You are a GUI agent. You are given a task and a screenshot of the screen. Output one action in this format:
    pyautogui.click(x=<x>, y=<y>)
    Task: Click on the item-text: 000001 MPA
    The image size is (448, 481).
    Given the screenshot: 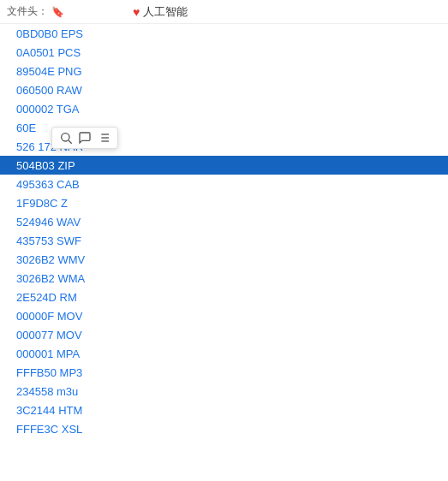 What is the action you would take?
    pyautogui.click(x=48, y=354)
    